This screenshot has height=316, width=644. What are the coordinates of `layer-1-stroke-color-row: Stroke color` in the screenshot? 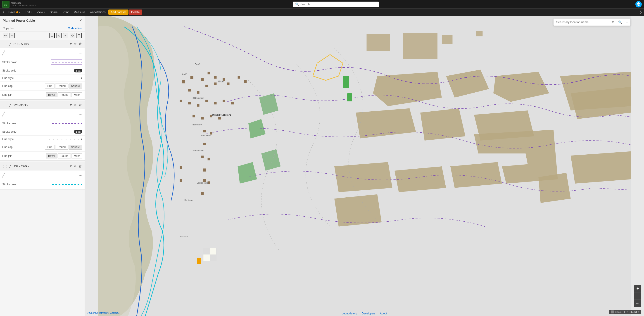 It's located at (42, 63).